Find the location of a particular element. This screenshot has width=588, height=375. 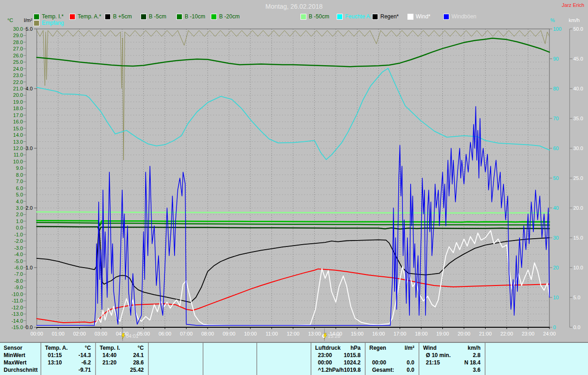

svg-text: 10:00 is located at coordinates (250, 334).